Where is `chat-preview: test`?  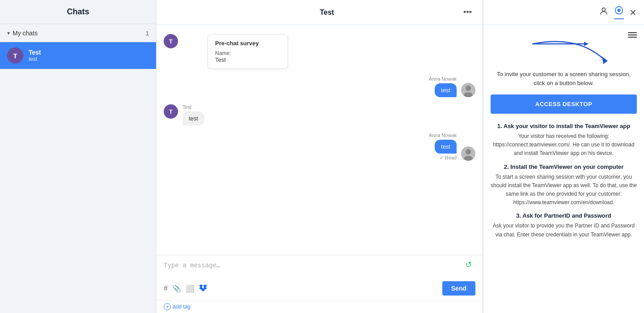 chat-preview: test is located at coordinates (89, 59).